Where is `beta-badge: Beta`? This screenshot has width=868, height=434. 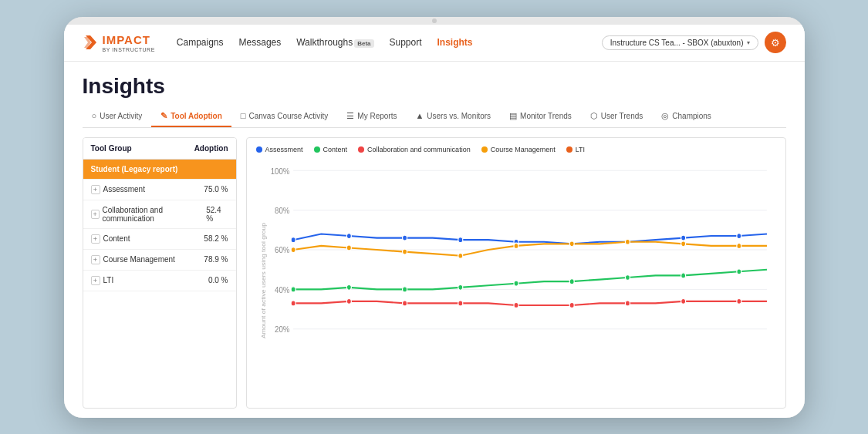 beta-badge: Beta is located at coordinates (364, 43).